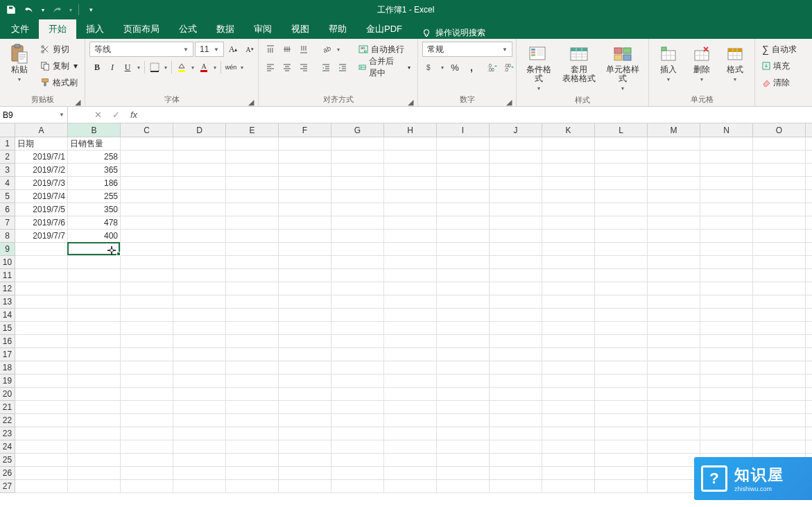  Describe the element at coordinates (338, 49) in the screenshot. I see `orientation-dropdown: ▾` at that location.